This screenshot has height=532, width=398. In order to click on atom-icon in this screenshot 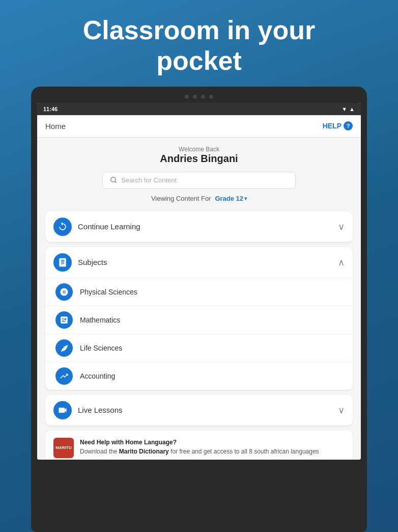, I will do `click(64, 292)`.